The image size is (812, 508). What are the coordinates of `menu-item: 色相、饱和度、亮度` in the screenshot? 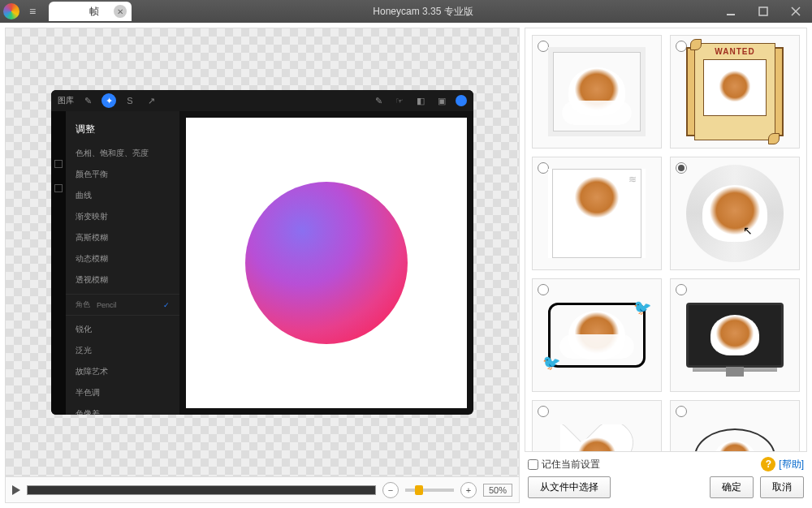 It's located at (123, 153).